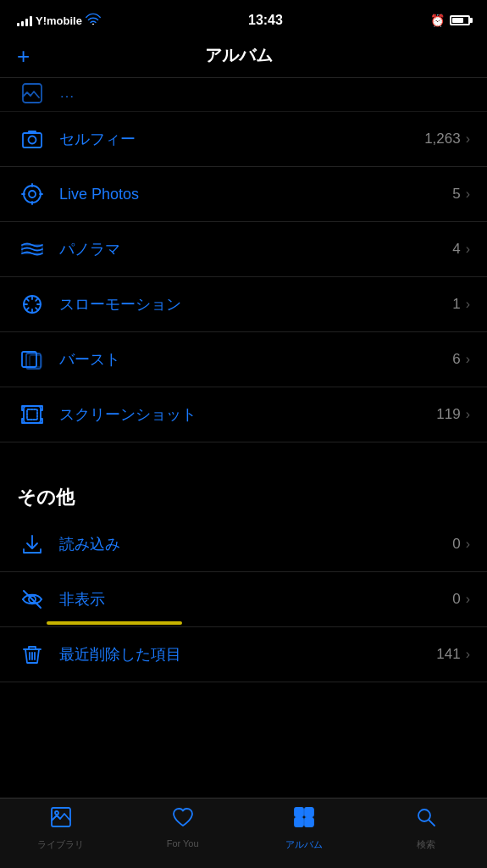 The image size is (487, 868). I want to click on selfie-chevron: ›, so click(468, 139).